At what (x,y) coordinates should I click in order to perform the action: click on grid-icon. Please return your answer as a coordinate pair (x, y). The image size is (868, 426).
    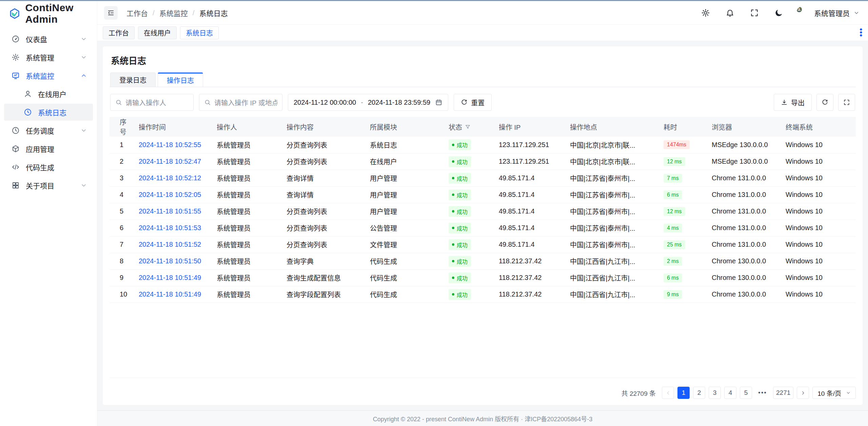
    Looking at the image, I should click on (16, 185).